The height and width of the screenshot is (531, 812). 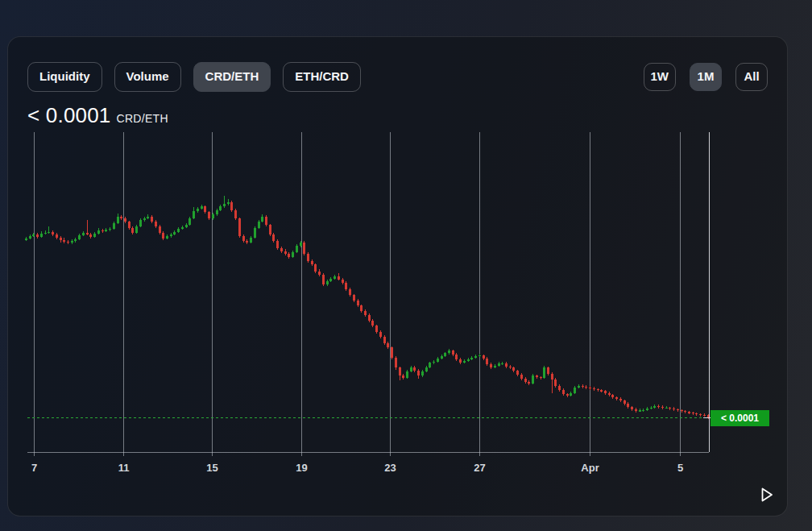 I want to click on x-axis-label: Apr, so click(x=590, y=467).